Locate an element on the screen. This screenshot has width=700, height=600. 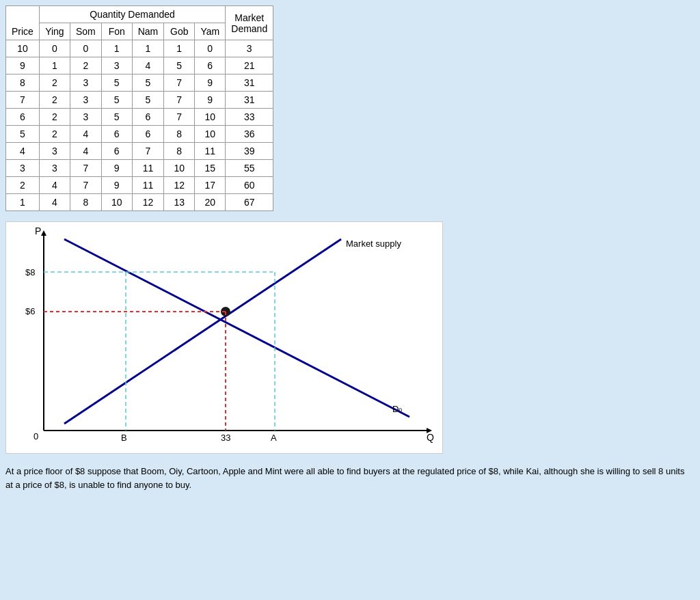
equilibrium-price-label: $6 is located at coordinates (30, 312).